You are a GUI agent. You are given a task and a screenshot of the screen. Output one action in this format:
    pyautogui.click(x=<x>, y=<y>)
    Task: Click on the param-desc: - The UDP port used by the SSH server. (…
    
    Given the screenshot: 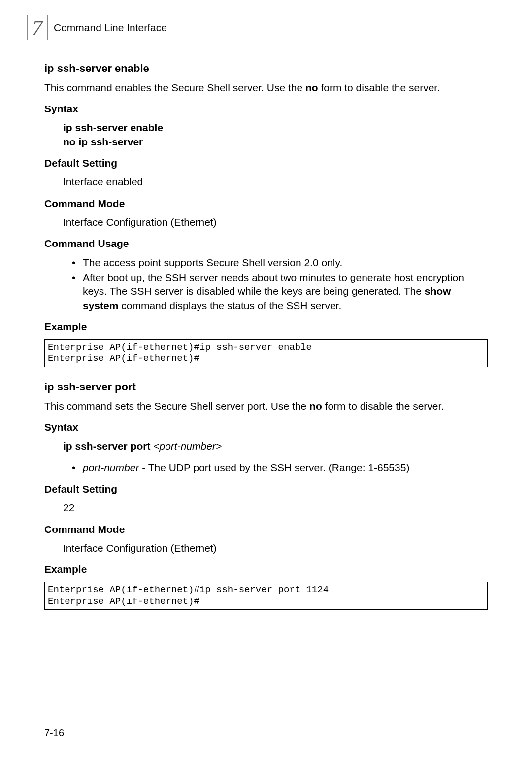 What is the action you would take?
    pyautogui.click(x=274, y=467)
    